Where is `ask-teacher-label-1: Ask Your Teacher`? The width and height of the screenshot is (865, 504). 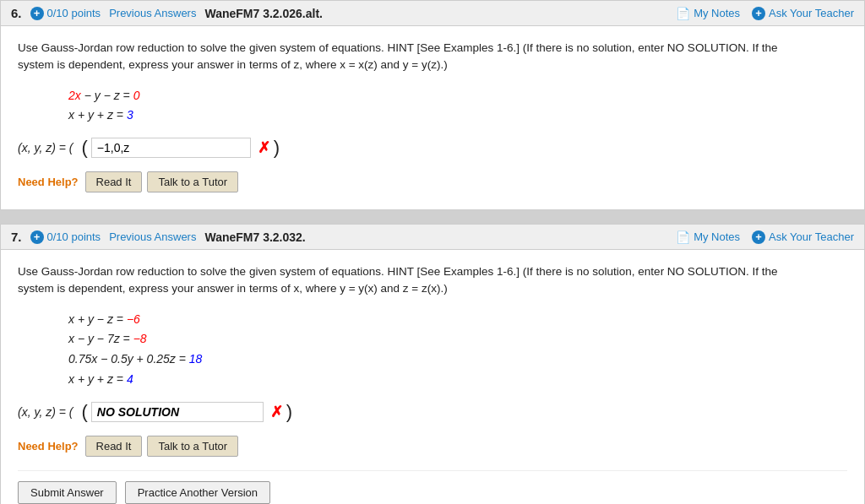
ask-teacher-label-1: Ask Your Teacher is located at coordinates (811, 14).